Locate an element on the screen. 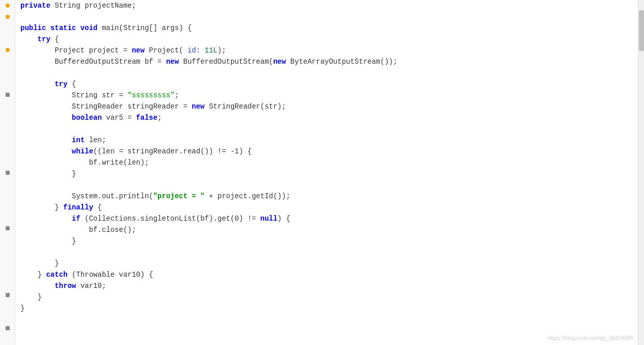  code-line-1: private String projectName; is located at coordinates (326, 6).